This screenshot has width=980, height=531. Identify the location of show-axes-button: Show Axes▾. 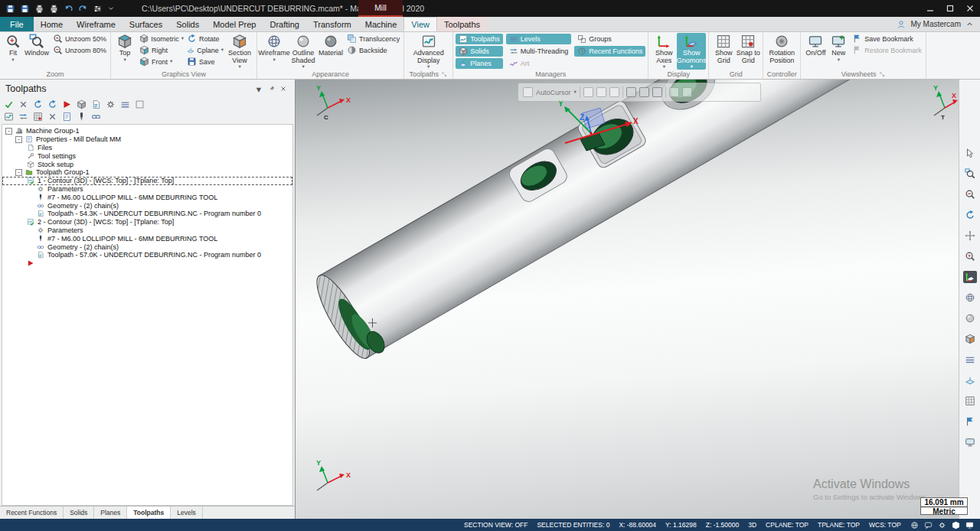
(664, 51).